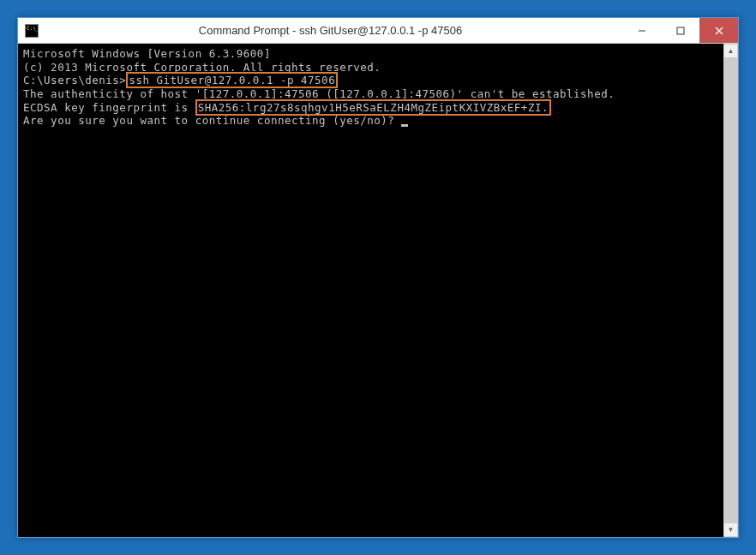 Image resolution: width=756 pixels, height=555 pixels. I want to click on titlebar: Command Prompt - ssh GitUser@127.0.0.1 -…, so click(378, 31).